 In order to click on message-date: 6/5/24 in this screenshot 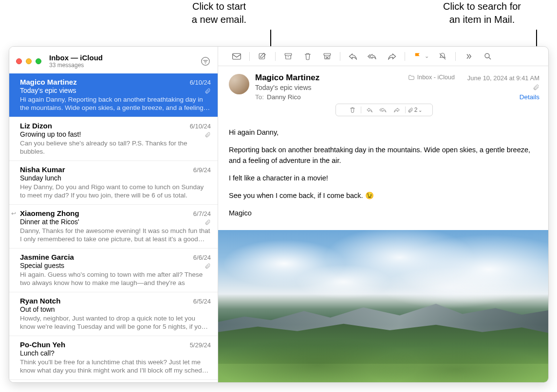, I will do `click(202, 302)`.